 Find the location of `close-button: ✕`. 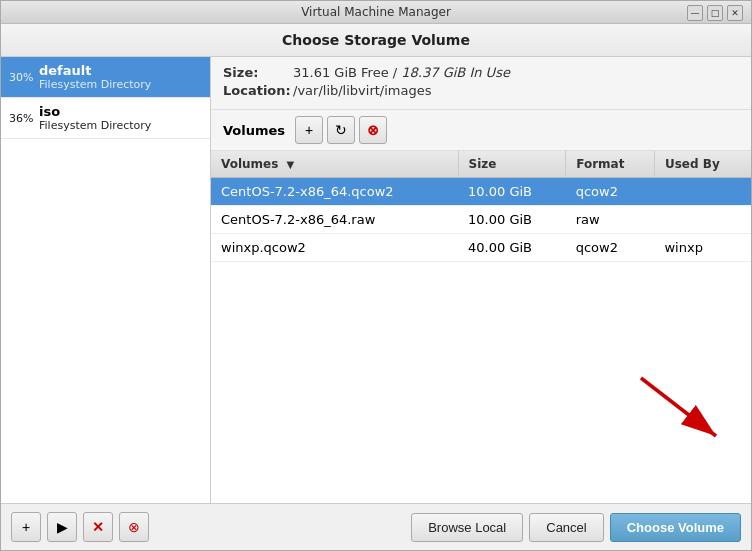

close-button: ✕ is located at coordinates (735, 13).